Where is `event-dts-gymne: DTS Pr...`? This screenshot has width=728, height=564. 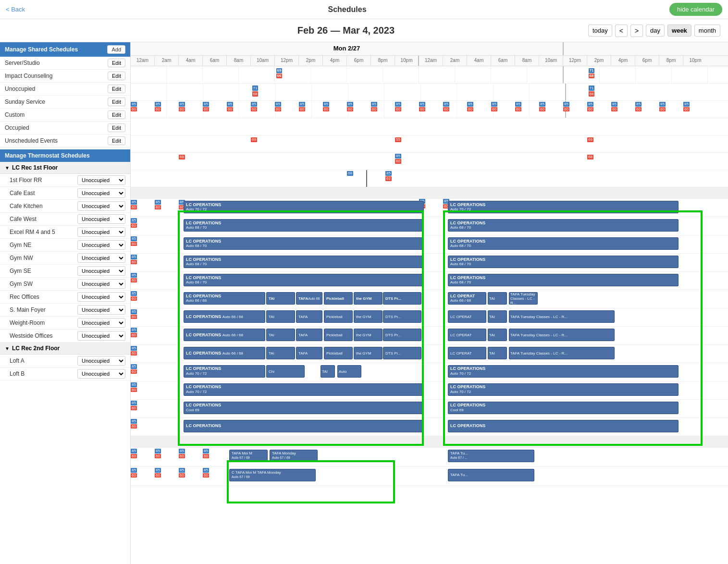 event-dts-gymne: DTS Pr... is located at coordinates (402, 298).